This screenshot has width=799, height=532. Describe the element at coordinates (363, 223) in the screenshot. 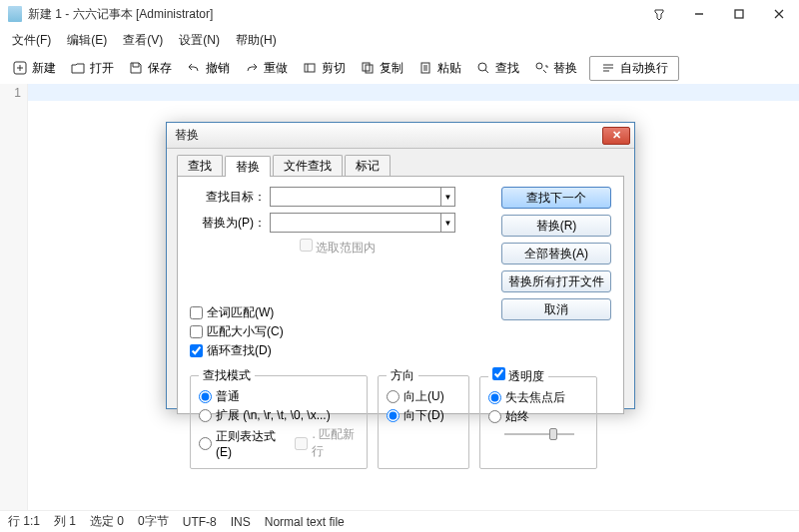

I see `replace-with-input: ▼` at that location.